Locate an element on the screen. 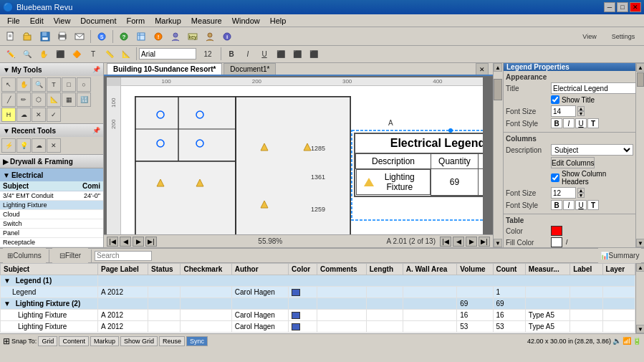 The height and width of the screenshot is (362, 644). tool8: 📐 is located at coordinates (126, 54).